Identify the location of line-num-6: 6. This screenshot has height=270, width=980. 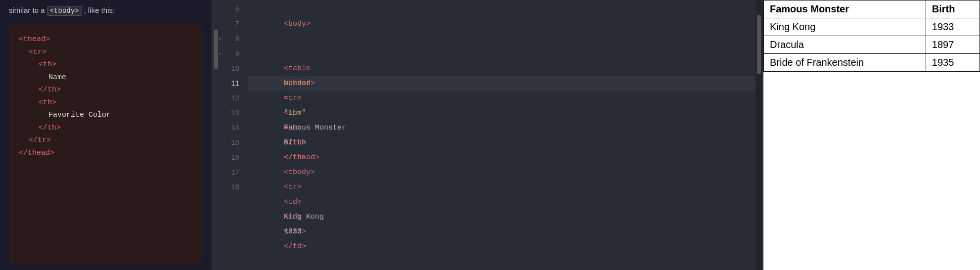
(229, 9).